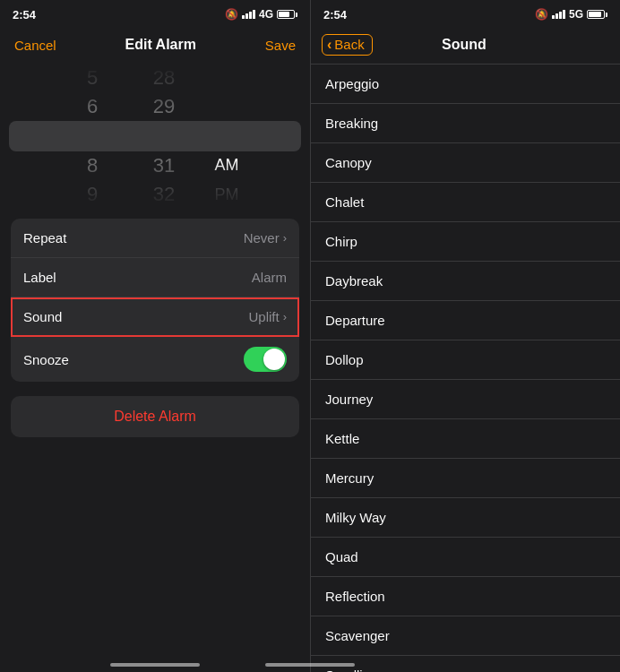  Describe the element at coordinates (155, 278) in the screenshot. I see `label-row: Label Alarm` at that location.